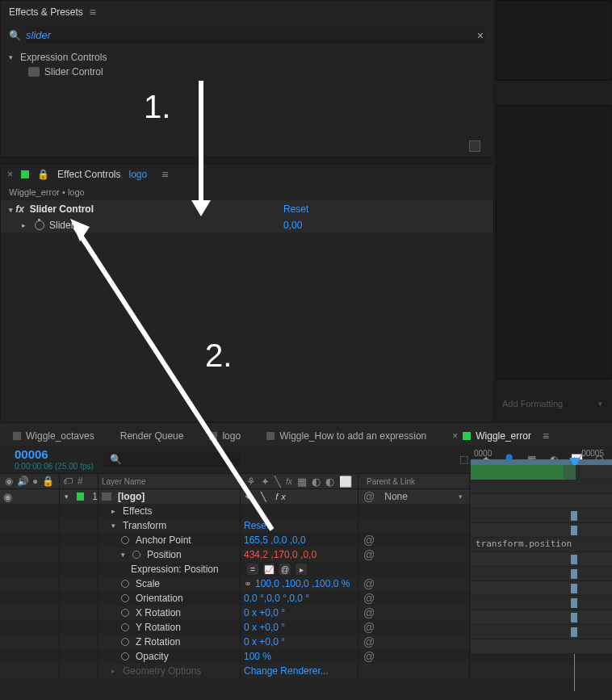 This screenshot has width=612, height=700. Describe the element at coordinates (36, 481) in the screenshot. I see `solo-icon: ●` at that location.